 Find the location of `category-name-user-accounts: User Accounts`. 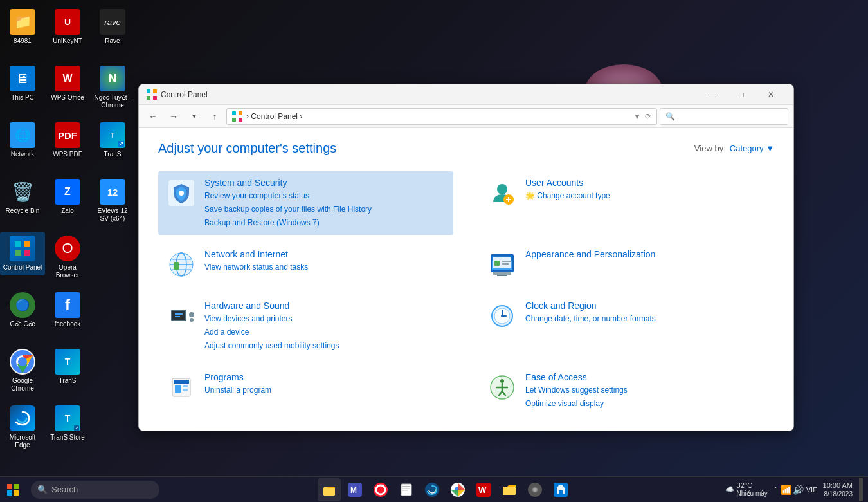

category-name-user-accounts: User Accounts is located at coordinates (568, 183).